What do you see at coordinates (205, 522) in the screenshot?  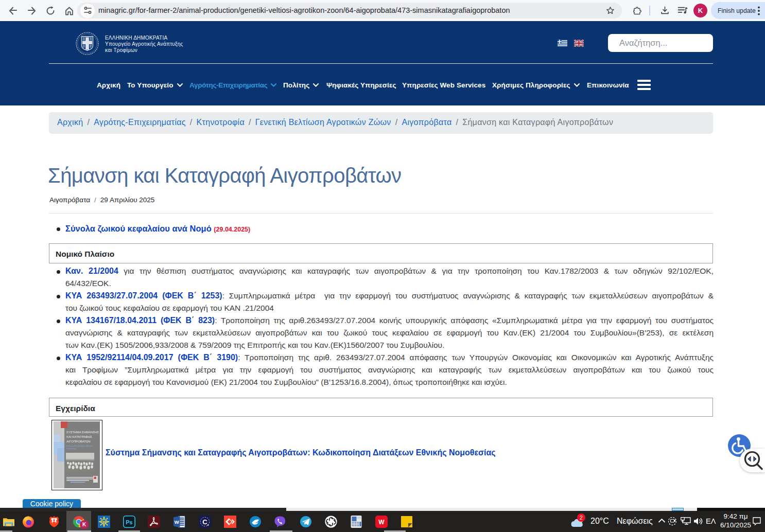 I see `svg-text: C` at bounding box center [205, 522].